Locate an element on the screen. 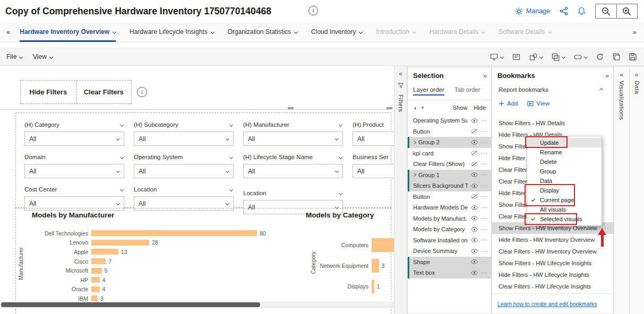 The width and height of the screenshot is (644, 314). context-menu-item: Delete is located at coordinates (564, 162).